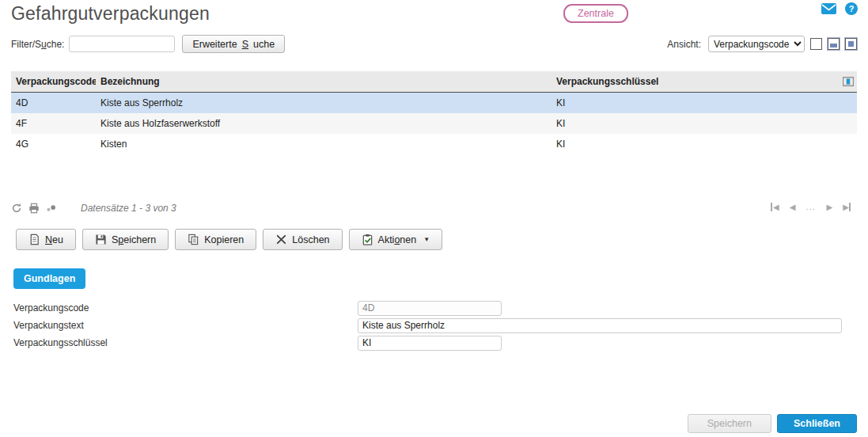 This screenshot has height=437, width=868. What do you see at coordinates (34, 208) in the screenshot?
I see `print-icon` at bounding box center [34, 208].